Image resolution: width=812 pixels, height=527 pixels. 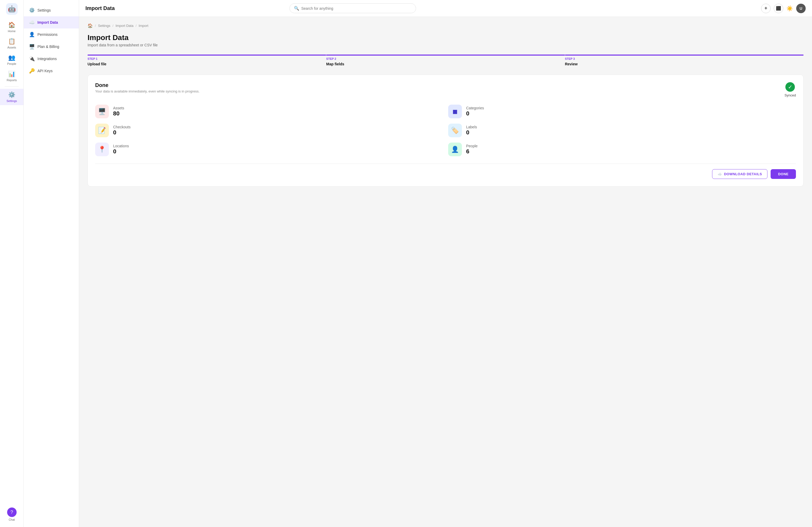 I want to click on secondary-nav: ⚙️ Settings ☁️ Import Data 👤 Permissions…, so click(x=52, y=263).